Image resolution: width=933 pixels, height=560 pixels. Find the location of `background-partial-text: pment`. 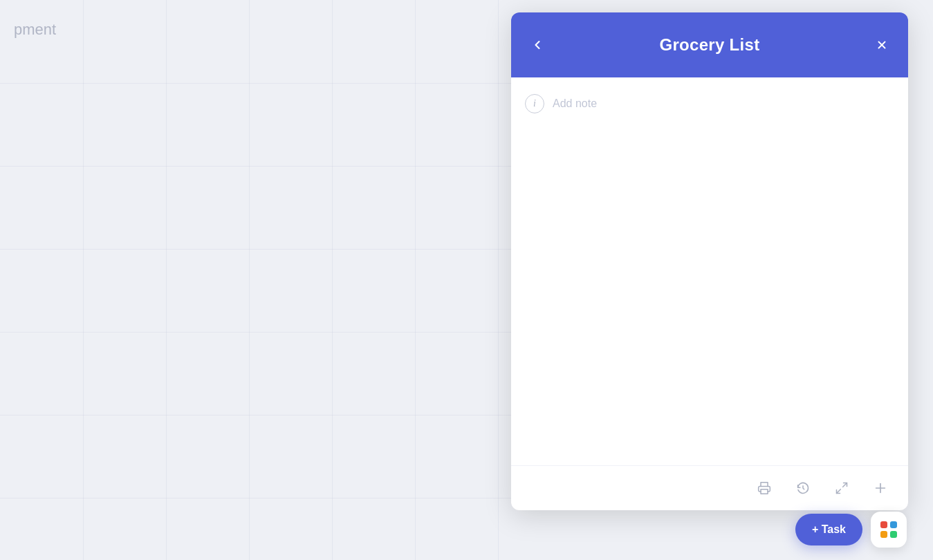

background-partial-text: pment is located at coordinates (35, 30).